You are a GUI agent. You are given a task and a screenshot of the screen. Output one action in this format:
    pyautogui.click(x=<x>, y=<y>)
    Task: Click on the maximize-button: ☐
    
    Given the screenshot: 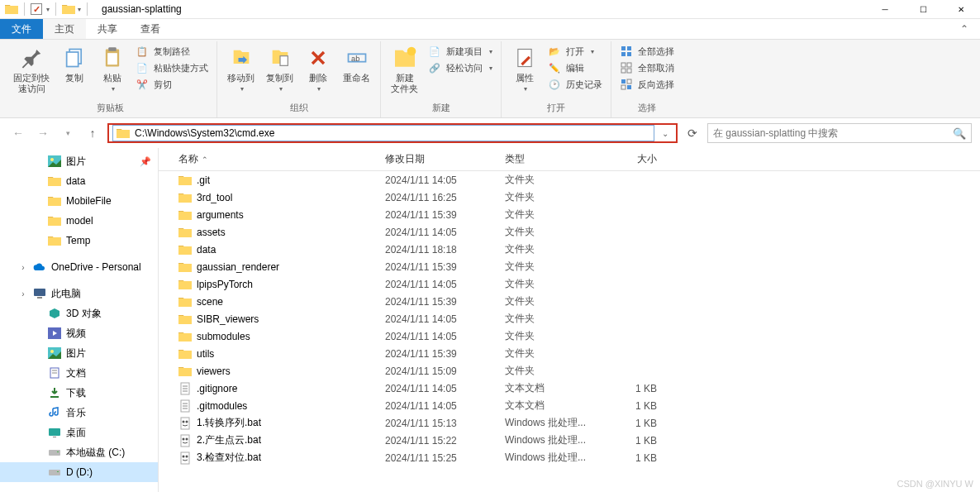 What is the action you would take?
    pyautogui.click(x=923, y=10)
    